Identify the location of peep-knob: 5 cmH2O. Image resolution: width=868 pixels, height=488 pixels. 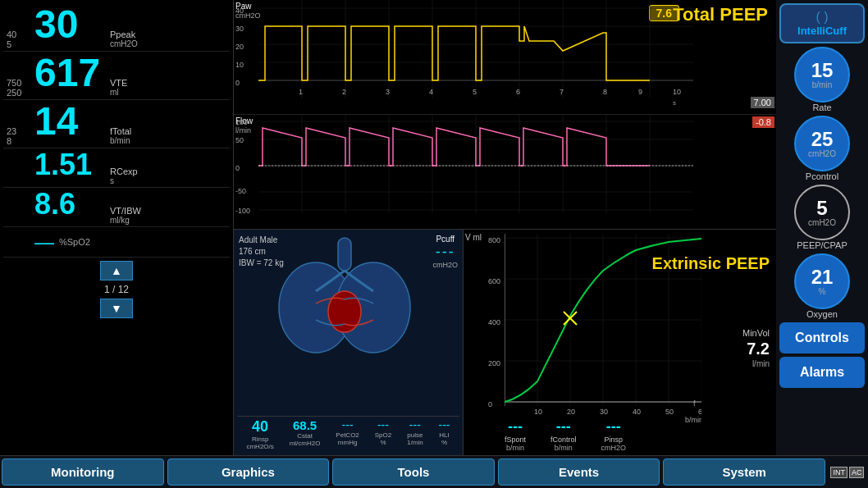
(822, 212).